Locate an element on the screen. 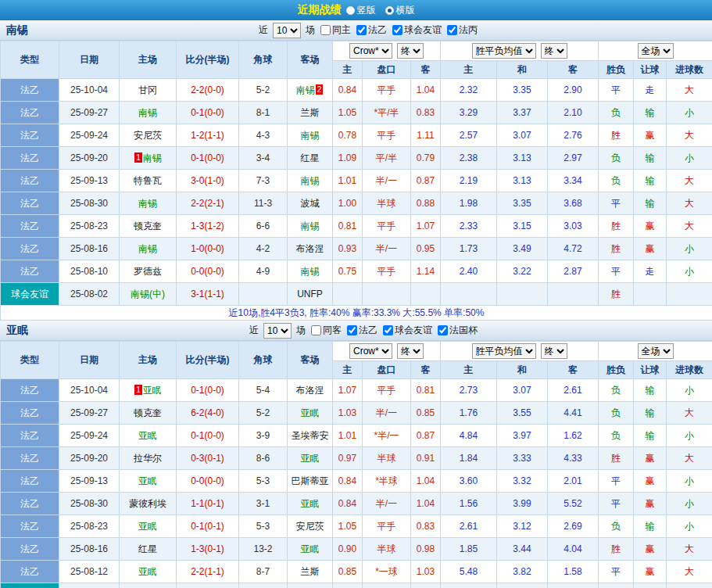 The image size is (712, 588). home-team-name: 红星 is located at coordinates (148, 549).